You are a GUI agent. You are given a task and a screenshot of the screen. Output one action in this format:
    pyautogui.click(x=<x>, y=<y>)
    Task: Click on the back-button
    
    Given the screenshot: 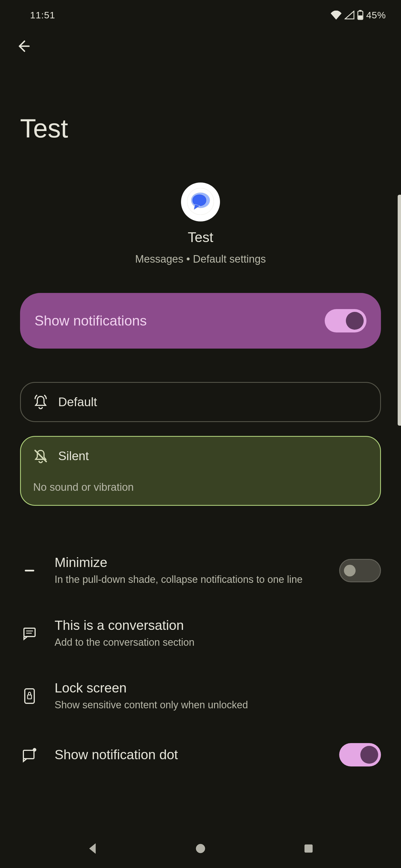 What is the action you would take?
    pyautogui.click(x=23, y=47)
    